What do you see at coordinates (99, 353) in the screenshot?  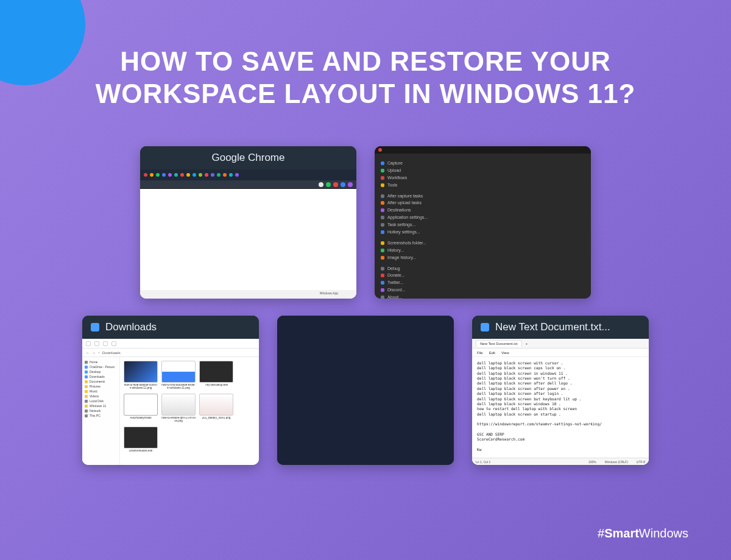 I see `breadcrumb-arrow: ↑` at bounding box center [99, 353].